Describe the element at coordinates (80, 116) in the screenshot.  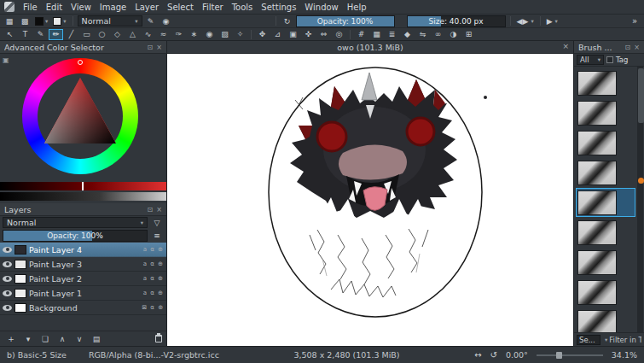
I see `saturation-value-triangle` at that location.